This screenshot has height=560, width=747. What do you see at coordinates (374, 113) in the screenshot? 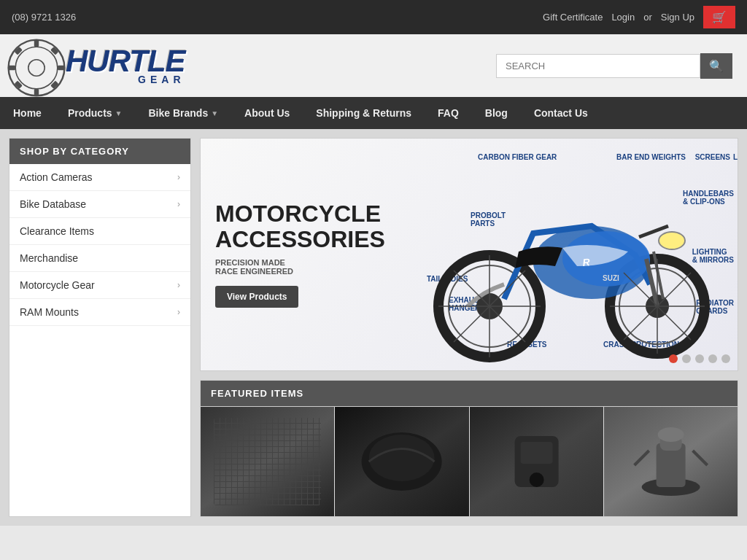
I see `main-nav: Home Products ▼ Bike Brands ▼ About Us S…` at bounding box center [374, 113].